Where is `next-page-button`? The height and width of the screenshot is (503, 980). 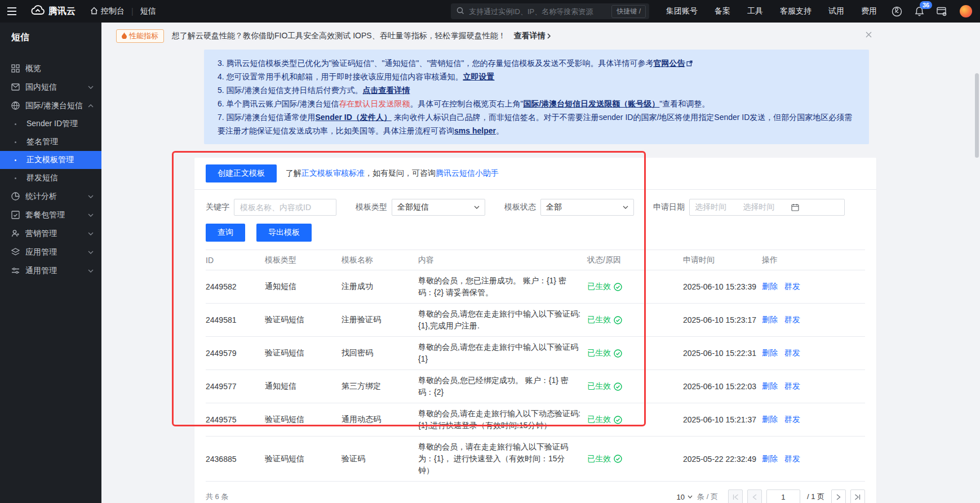
next-page-button is located at coordinates (839, 496).